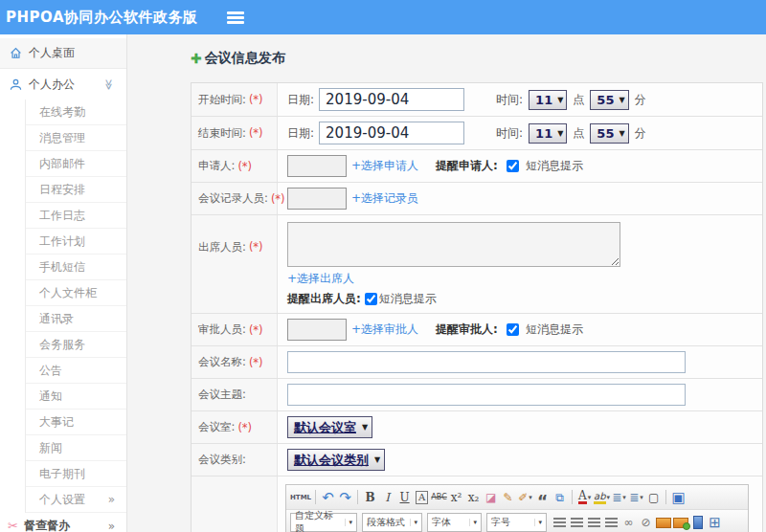 Image resolution: width=766 pixels, height=532 pixels. What do you see at coordinates (477, 330) in the screenshot?
I see `form-row-approver: 审批人员: (*) +选择审批人 提醒审批人: 短消息提示` at bounding box center [477, 330].